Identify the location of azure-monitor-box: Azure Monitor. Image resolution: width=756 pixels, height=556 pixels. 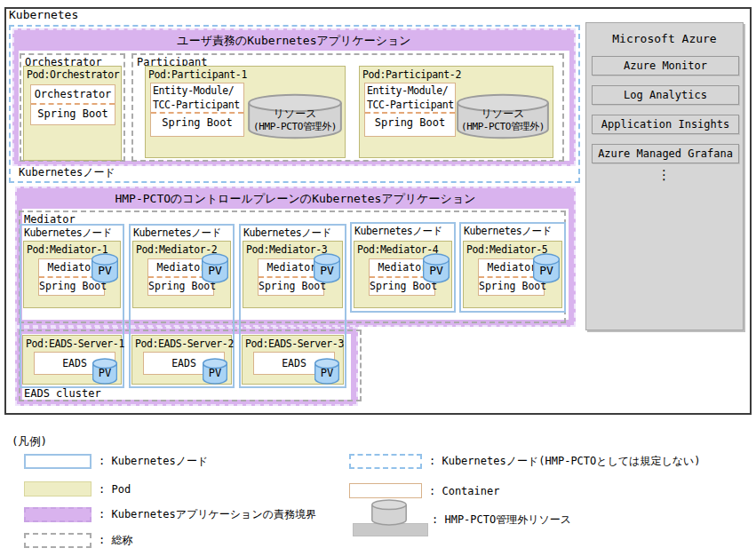
(665, 66).